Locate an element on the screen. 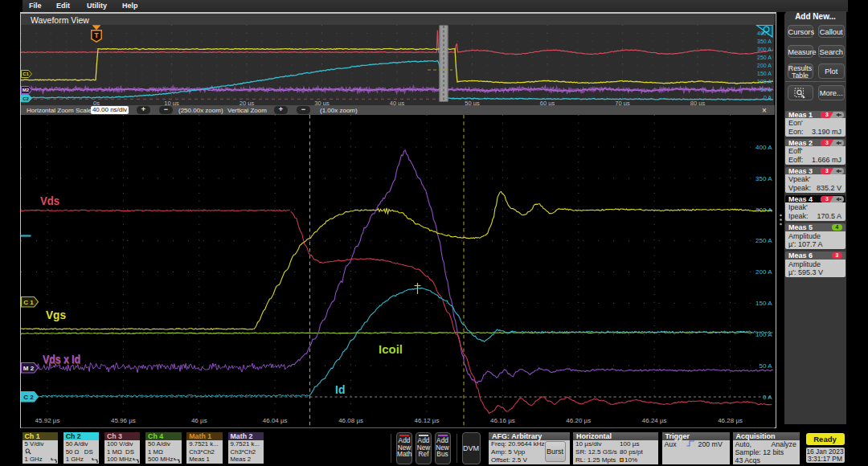 This screenshot has width=868, height=466. svg-text: 80 µs is located at coordinates (698, 102).